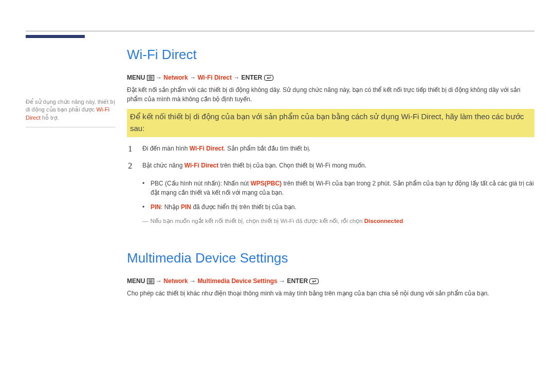 Image resolution: width=555 pixels, height=392 pixels. Describe the element at coordinates (297, 281) in the screenshot. I see `nav2-enter-label: ENTER` at that location.